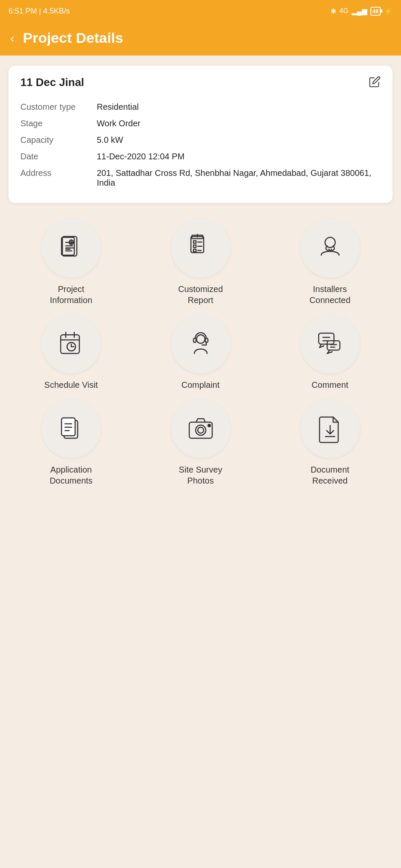  I want to click on complaint-icon, so click(201, 344).